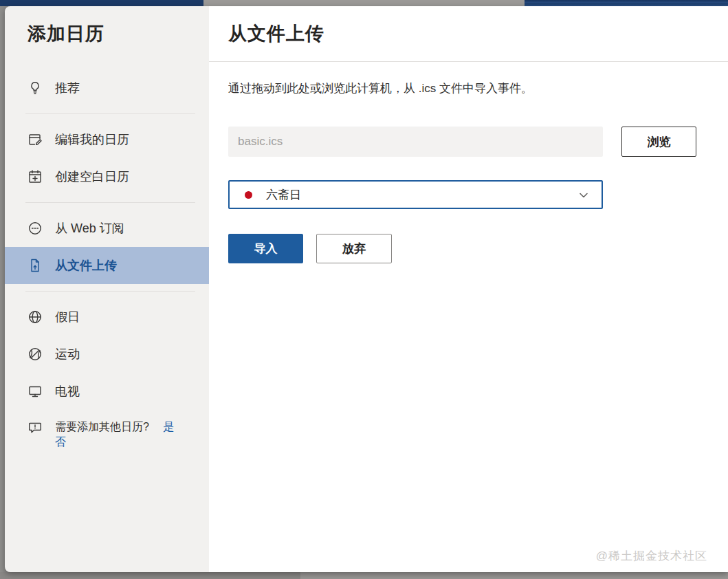 This screenshot has height=579, width=728. Describe the element at coordinates (168, 426) in the screenshot. I see `feedback-yes-link: 是` at that location.